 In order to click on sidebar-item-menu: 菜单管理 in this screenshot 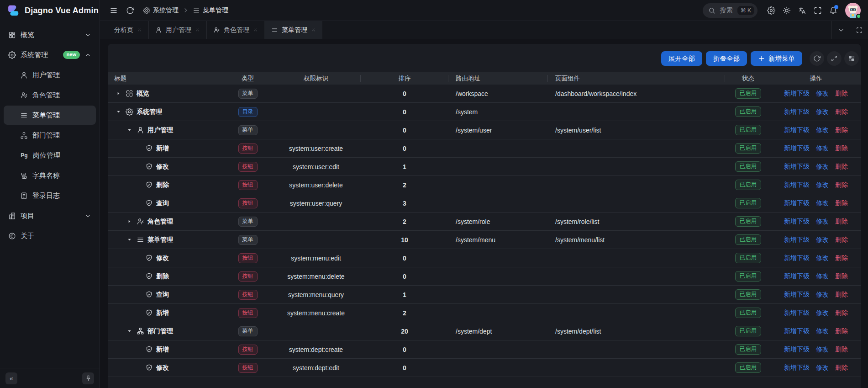, I will do `click(50, 115)`.